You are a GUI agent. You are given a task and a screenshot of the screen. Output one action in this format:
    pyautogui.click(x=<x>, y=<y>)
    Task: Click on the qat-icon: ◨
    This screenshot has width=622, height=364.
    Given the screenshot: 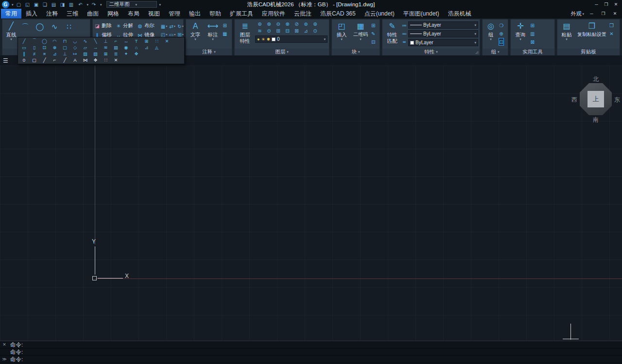 What is the action you would take?
    pyautogui.click(x=63, y=4)
    